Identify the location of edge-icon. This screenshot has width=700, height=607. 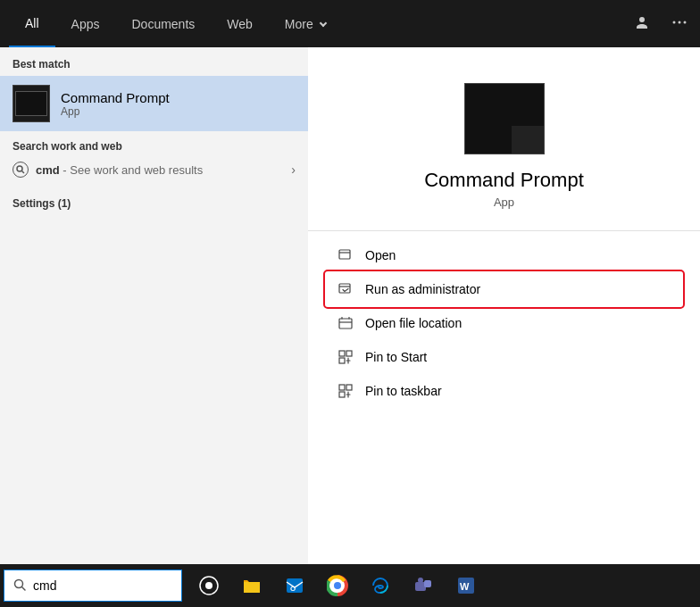
(380, 586).